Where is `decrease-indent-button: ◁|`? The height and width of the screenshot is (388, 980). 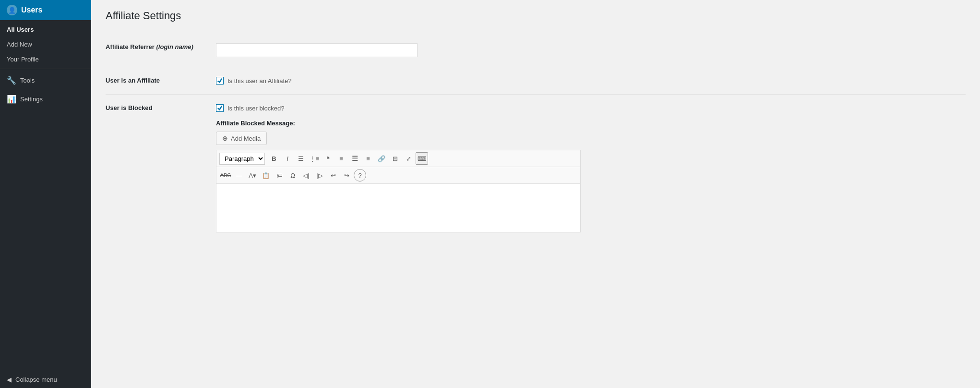 decrease-indent-button: ◁| is located at coordinates (306, 175).